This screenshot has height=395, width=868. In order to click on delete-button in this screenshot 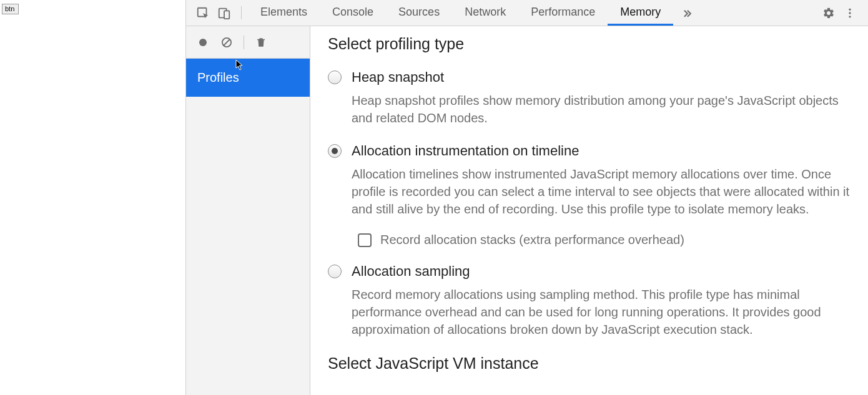, I will do `click(261, 42)`.